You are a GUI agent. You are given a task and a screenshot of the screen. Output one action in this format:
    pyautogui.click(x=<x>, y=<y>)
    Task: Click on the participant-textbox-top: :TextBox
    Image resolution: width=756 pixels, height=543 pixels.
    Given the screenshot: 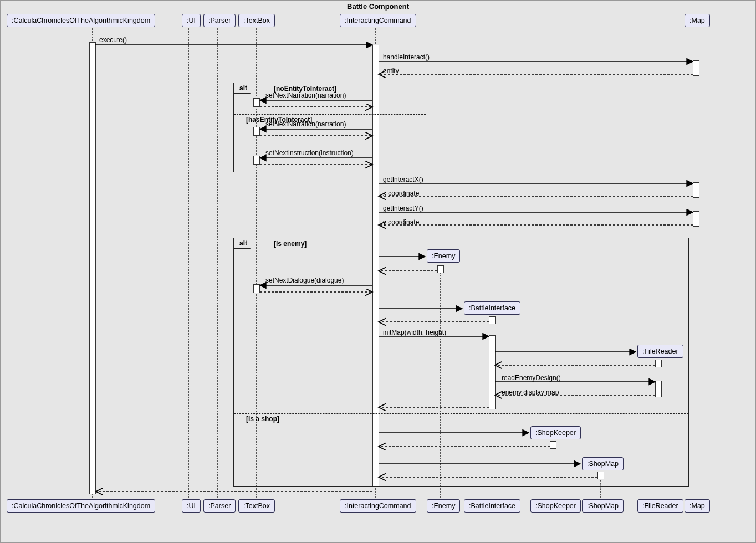 What is the action you would take?
    pyautogui.click(x=257, y=21)
    